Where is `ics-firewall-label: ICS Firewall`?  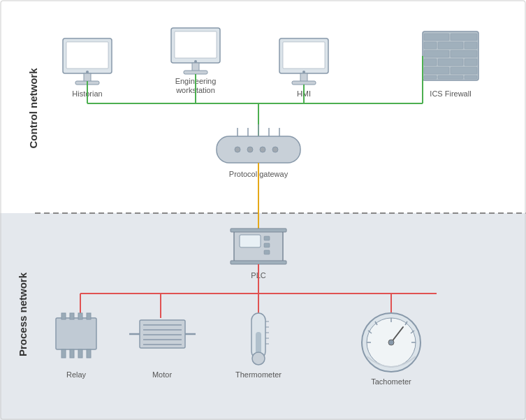 ics-firewall-label: ICS Firewall is located at coordinates (450, 94).